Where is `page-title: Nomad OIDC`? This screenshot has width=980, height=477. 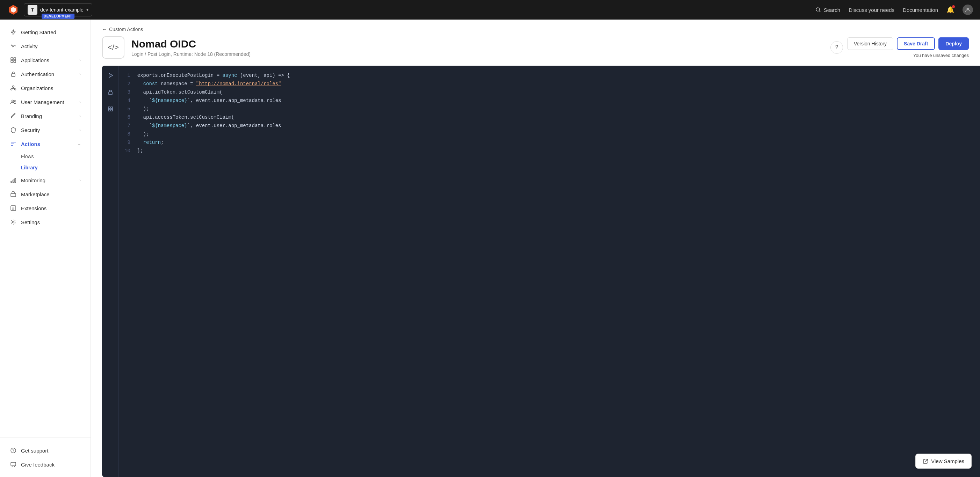
page-title: Nomad OIDC is located at coordinates (477, 44).